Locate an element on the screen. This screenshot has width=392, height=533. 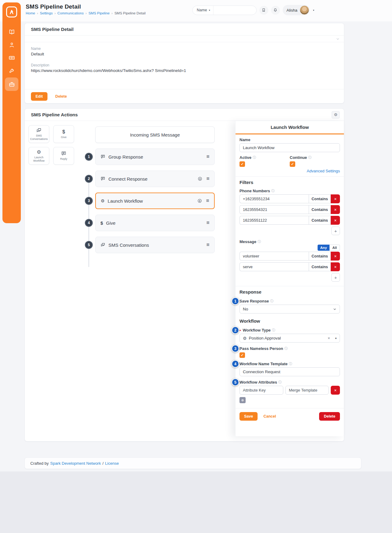
sidebar-item-library is located at coordinates (12, 32).